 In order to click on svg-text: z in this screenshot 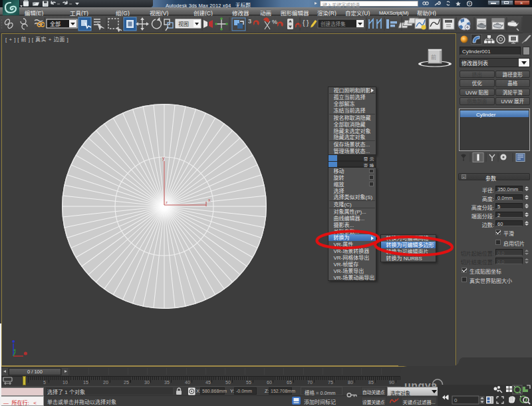, I will do `click(166, 202)`.